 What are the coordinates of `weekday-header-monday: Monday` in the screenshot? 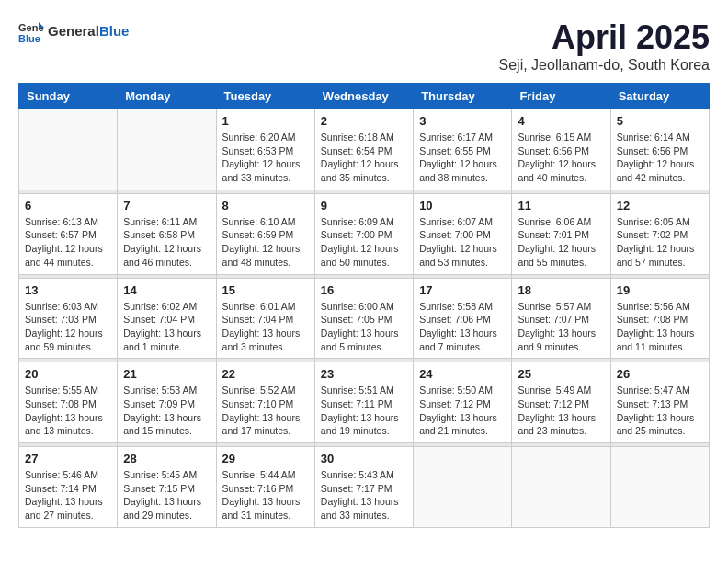 It's located at (167, 97).